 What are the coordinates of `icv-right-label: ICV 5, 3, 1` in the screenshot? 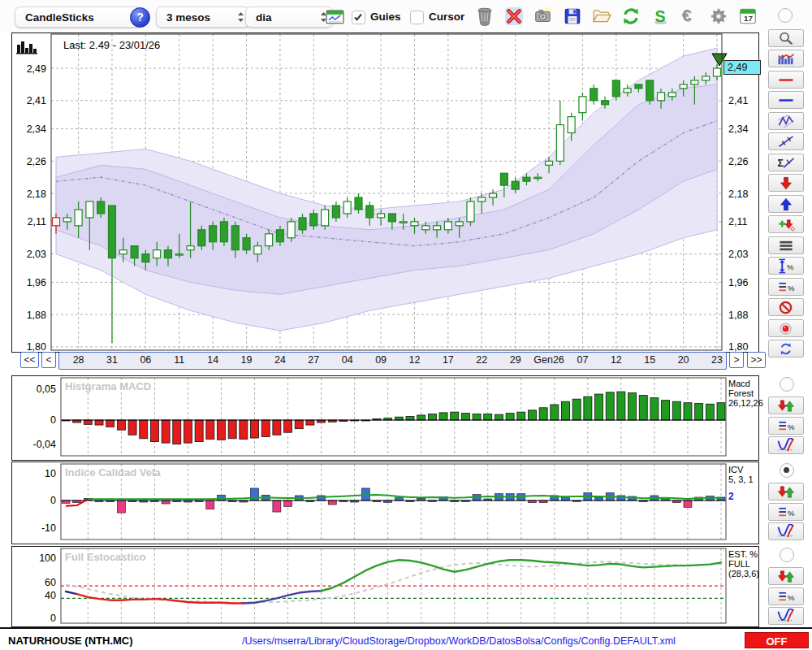 It's located at (741, 474).